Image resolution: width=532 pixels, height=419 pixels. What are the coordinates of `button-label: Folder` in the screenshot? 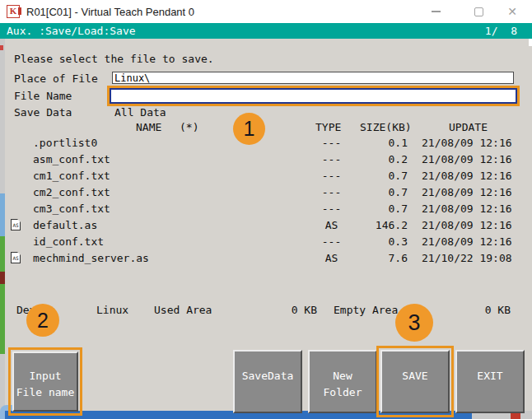 It's located at (343, 393).